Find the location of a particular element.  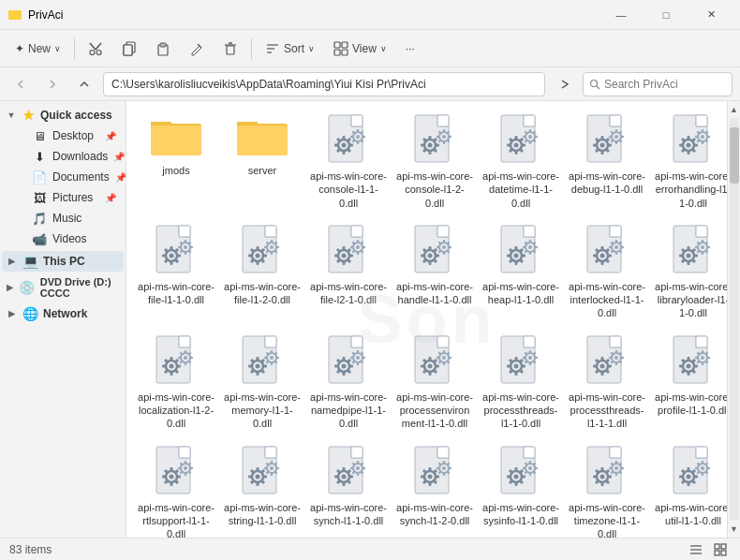

list-item: api-ms-win-core-namedpipe-l1-1-0.dll is located at coordinates (348, 383).